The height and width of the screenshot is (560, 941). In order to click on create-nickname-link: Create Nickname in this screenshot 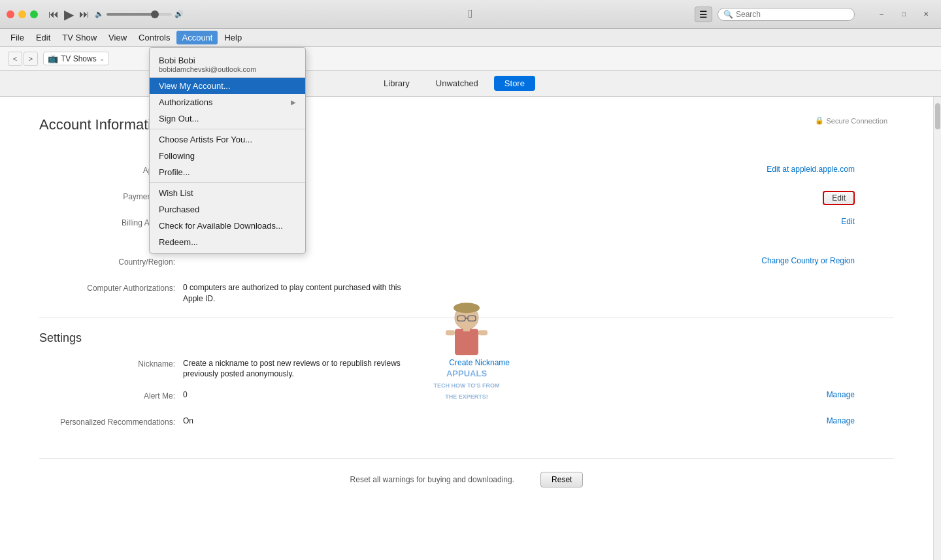, I will do `click(484, 363)`.